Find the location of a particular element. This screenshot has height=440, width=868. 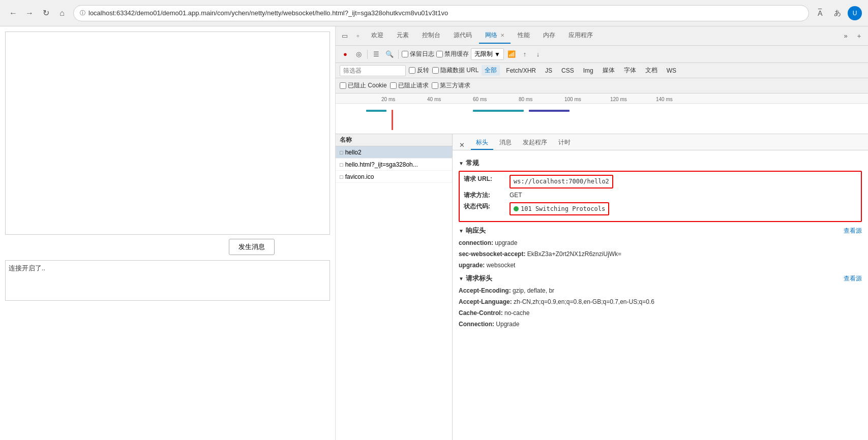

filter-type-doc: 文档 is located at coordinates (651, 70).